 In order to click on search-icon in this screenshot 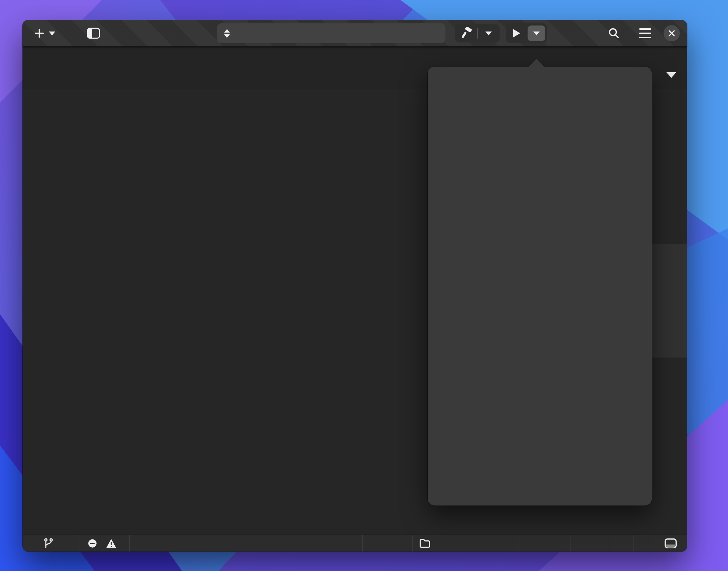, I will do `click(614, 33)`.